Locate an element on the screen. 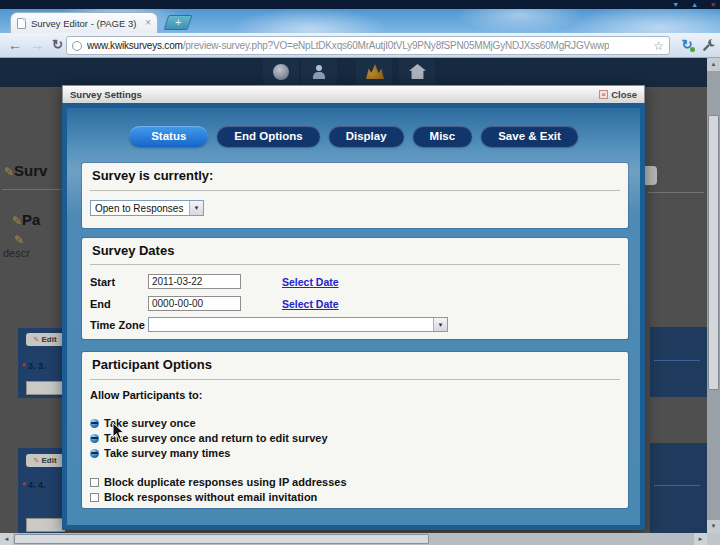 The image size is (720, 545). status-panel: Survey is currently: Open to Responses ▼ is located at coordinates (355, 196).